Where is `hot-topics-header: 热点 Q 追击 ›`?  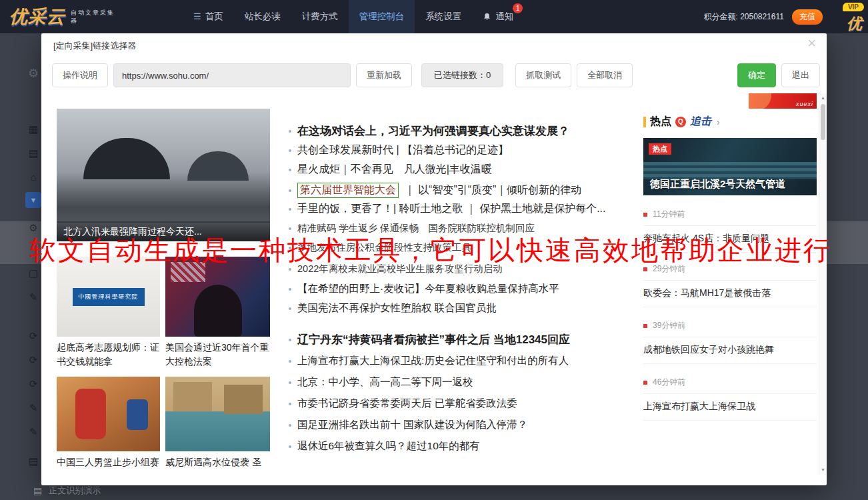
hot-topics-header: 热点 Q 追击 › is located at coordinates (681, 121).